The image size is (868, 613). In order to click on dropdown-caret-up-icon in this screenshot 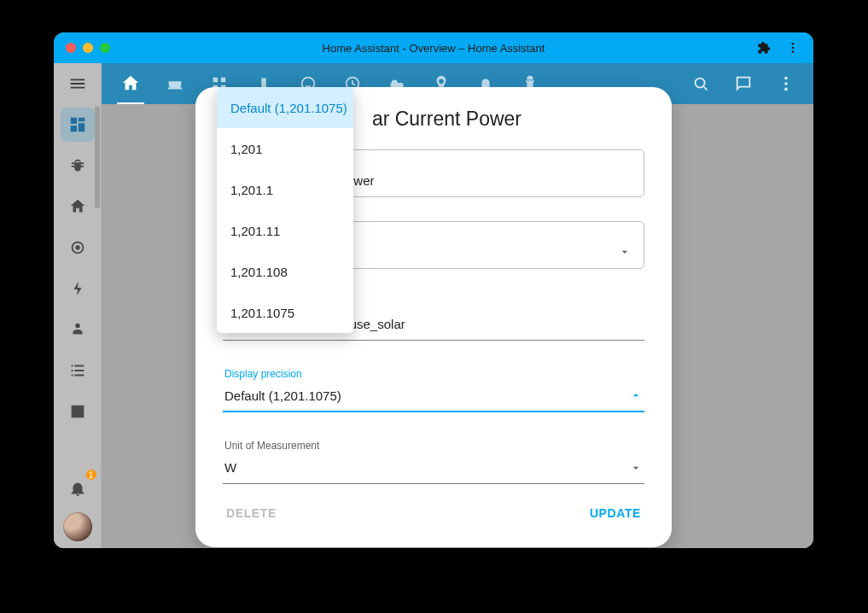, I will do `click(636, 395)`.